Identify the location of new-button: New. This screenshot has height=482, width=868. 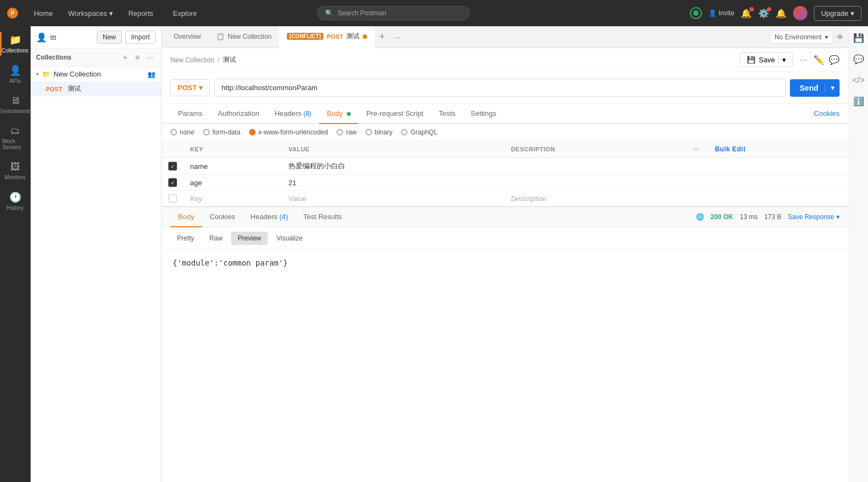
(109, 37).